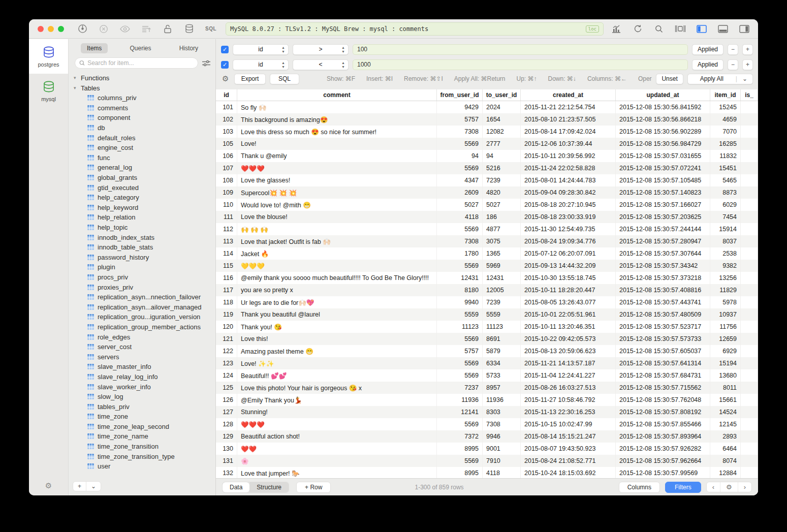  What do you see at coordinates (313, 487) in the screenshot?
I see `add-row-button: + Row` at bounding box center [313, 487].